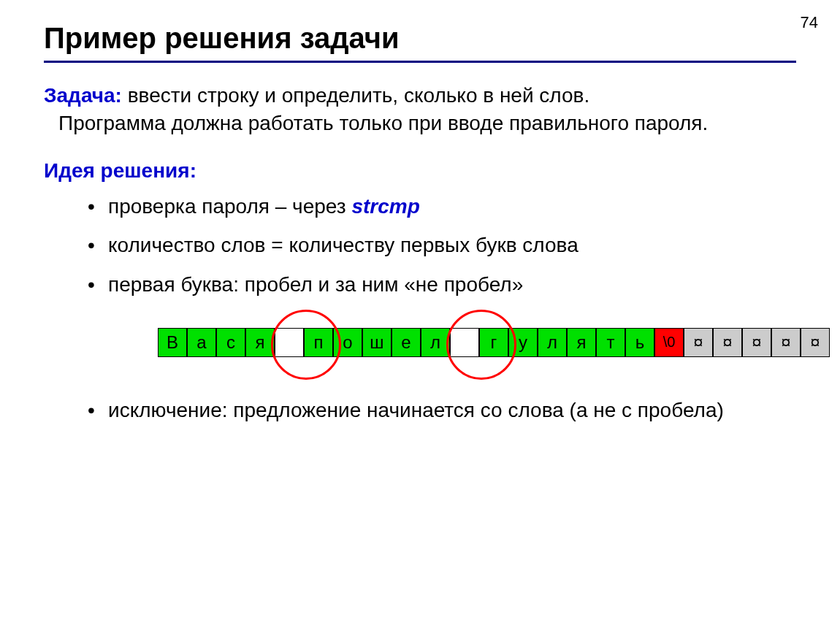 This screenshot has height=631, width=840. I want to click on idea-item-2: количество слов = количеству первых букв…, so click(442, 245).